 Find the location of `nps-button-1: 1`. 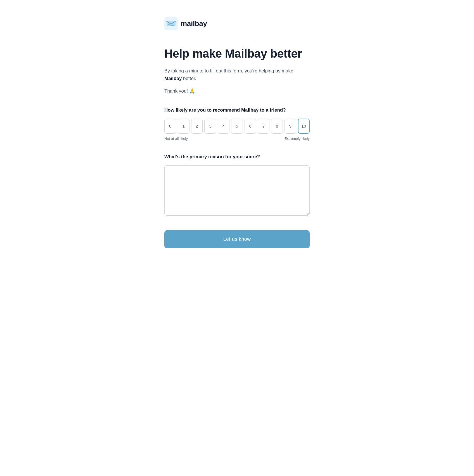

nps-button-1: 1 is located at coordinates (184, 126).